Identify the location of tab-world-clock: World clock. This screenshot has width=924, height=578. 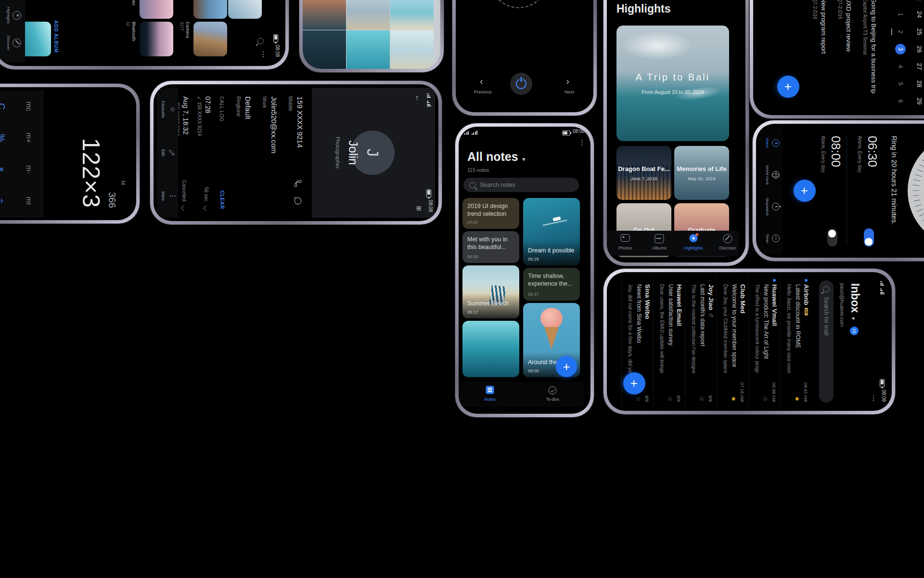
(771, 175).